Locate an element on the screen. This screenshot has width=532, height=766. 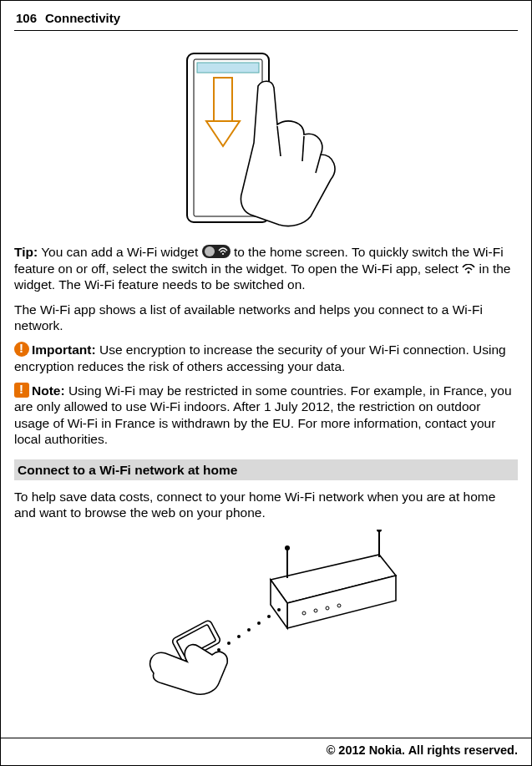
wifi-app-paragraph: The Wi-Fi app shows a list of available … is located at coordinates (266, 317).